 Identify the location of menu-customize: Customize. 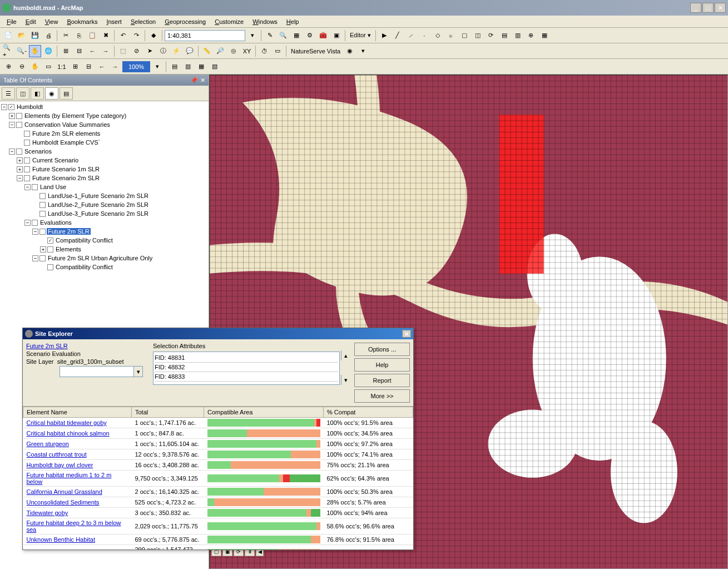
(229, 22).